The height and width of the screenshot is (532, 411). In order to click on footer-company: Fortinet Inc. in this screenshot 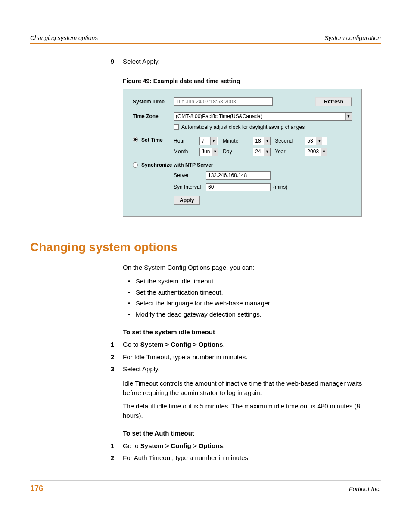, I will do `click(365, 489)`.